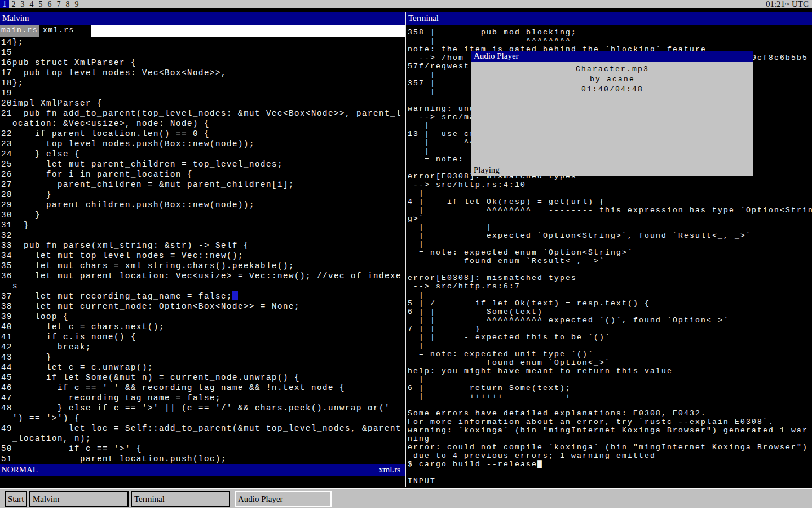 This screenshot has width=812, height=508. I want to click on malvim-titlebar: Malvim, so click(202, 19).